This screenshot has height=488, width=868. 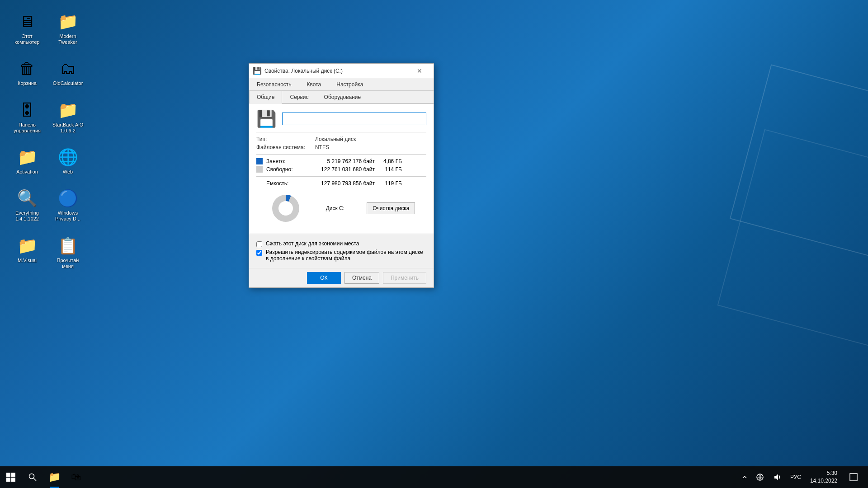 I want to click on taskbar-tray: РУС 5:30 14.10.2022, so click(x=803, y=477).